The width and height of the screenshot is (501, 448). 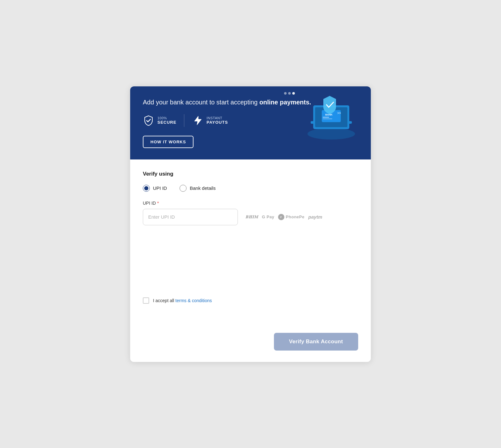 I want to click on terms-checkbox, so click(x=146, y=301).